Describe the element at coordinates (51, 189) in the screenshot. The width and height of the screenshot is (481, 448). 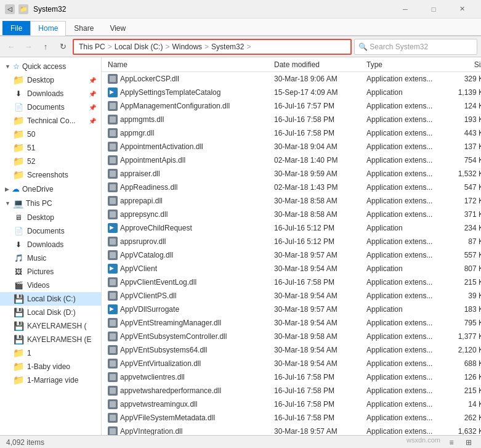
I see `onedrive-header: ▶ ☁ OneDrive` at that location.